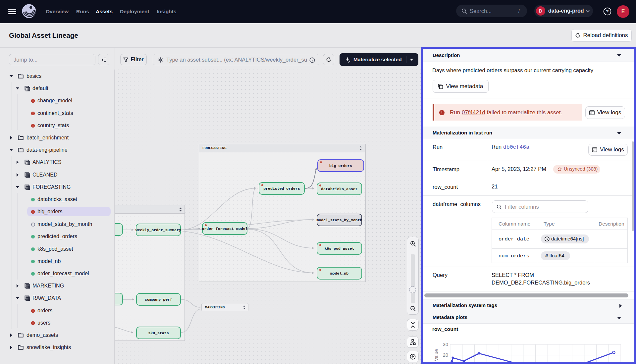  What do you see at coordinates (436, 355) in the screenshot?
I see `svg-text: Value` at bounding box center [436, 355].